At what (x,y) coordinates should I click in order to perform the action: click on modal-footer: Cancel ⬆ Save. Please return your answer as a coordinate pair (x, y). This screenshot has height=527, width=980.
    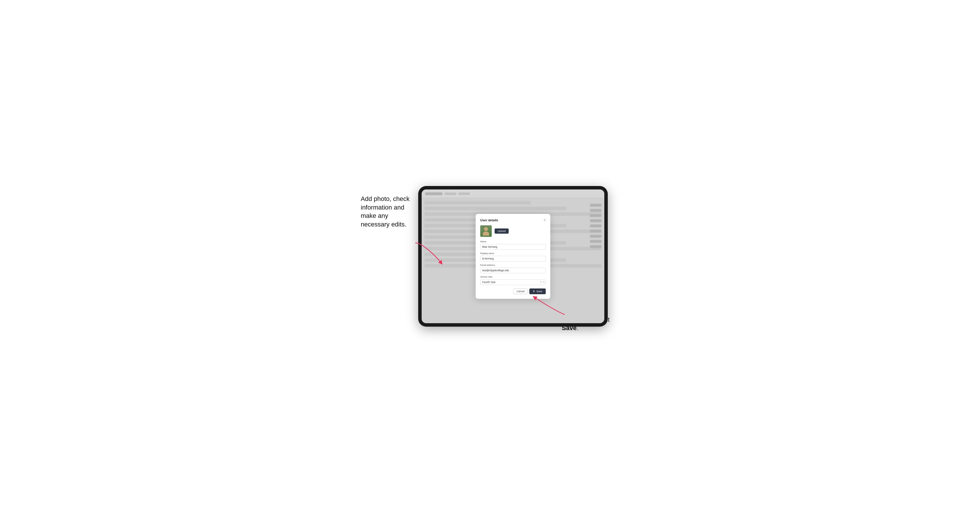
    Looking at the image, I should click on (513, 291).